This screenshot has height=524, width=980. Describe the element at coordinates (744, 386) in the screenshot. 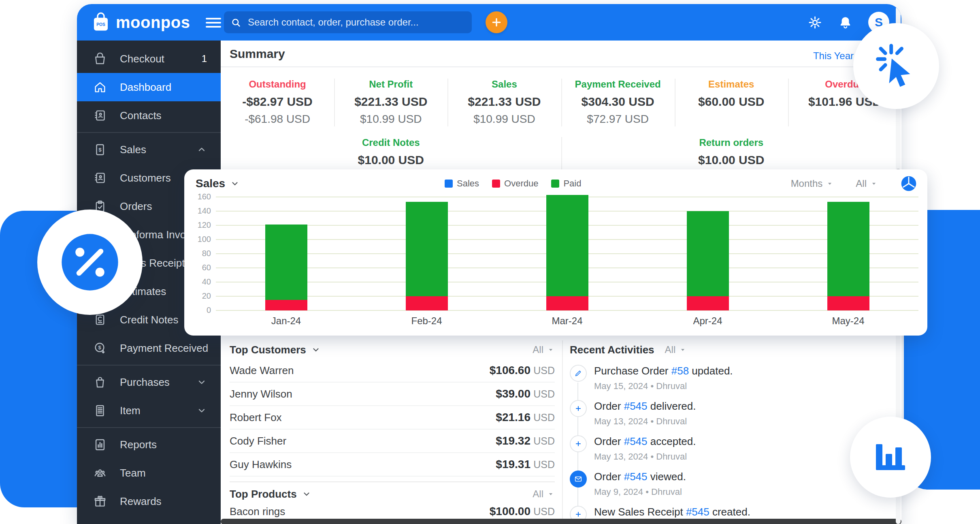

I see `activity-date: May 15, 2024 • Dhruval` at that location.